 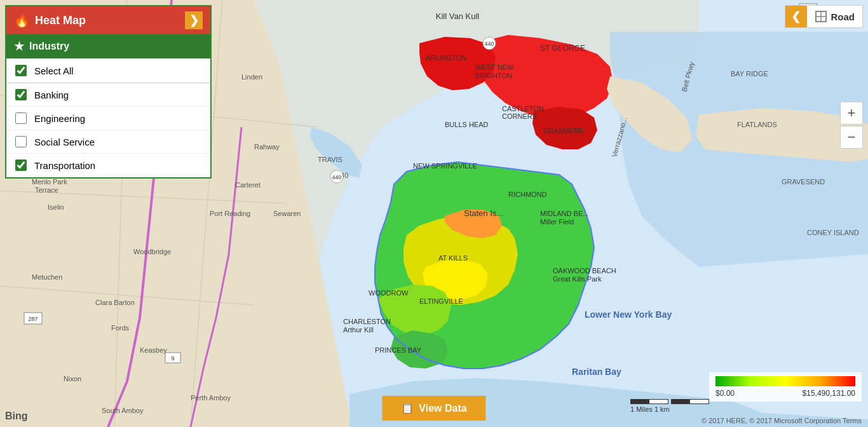 What do you see at coordinates (108, 71) in the screenshot?
I see `select-all-row: Select All` at bounding box center [108, 71].